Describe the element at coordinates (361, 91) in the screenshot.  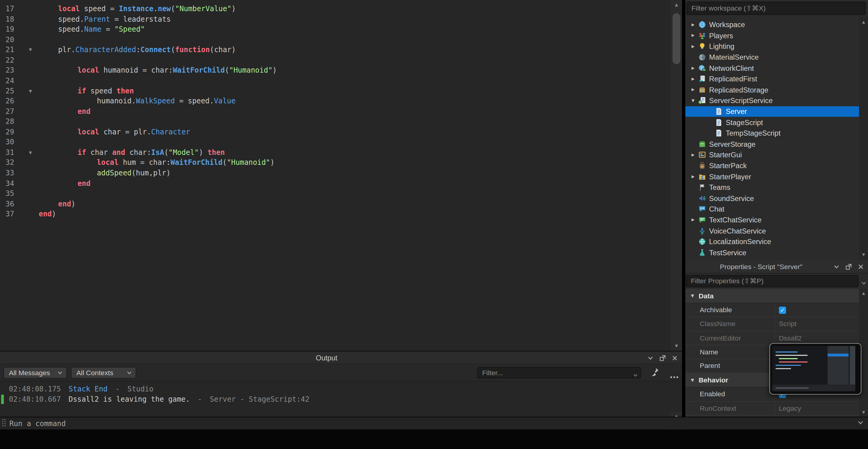
I see `code-text: if speed then` at that location.